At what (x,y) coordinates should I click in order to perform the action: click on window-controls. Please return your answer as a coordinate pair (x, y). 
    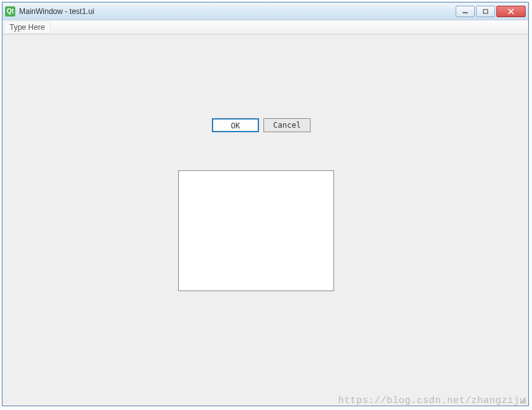
    Looking at the image, I should click on (491, 11).